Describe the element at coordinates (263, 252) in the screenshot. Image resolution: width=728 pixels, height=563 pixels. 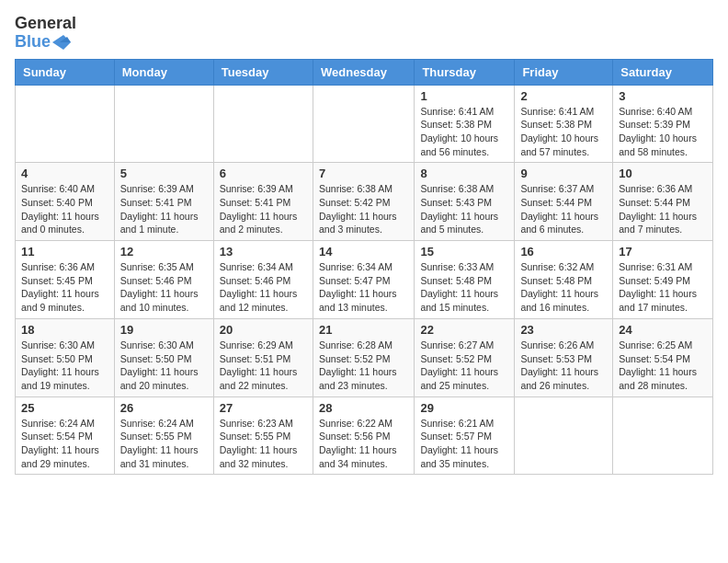
I see `day-number: 13` at that location.